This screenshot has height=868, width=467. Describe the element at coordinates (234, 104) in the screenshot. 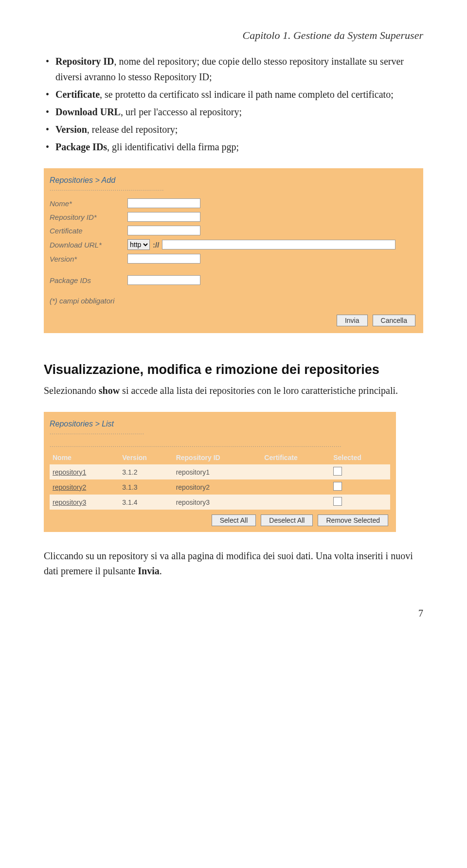

I see `bullet-list: Repository ID, nome del repository; due …` at that location.